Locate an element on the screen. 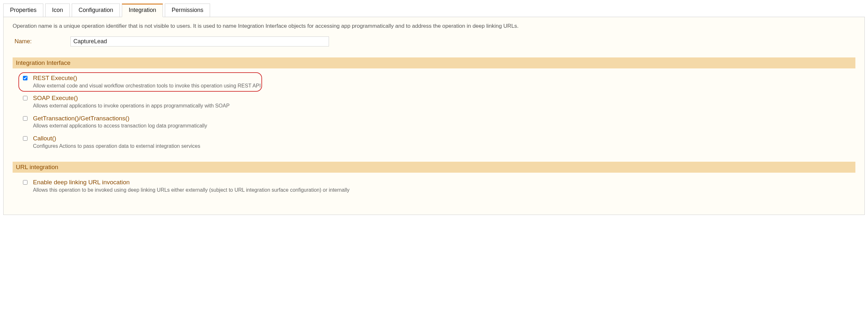  option-desc: Configures Actions to pass operation dat… is located at coordinates (117, 146).